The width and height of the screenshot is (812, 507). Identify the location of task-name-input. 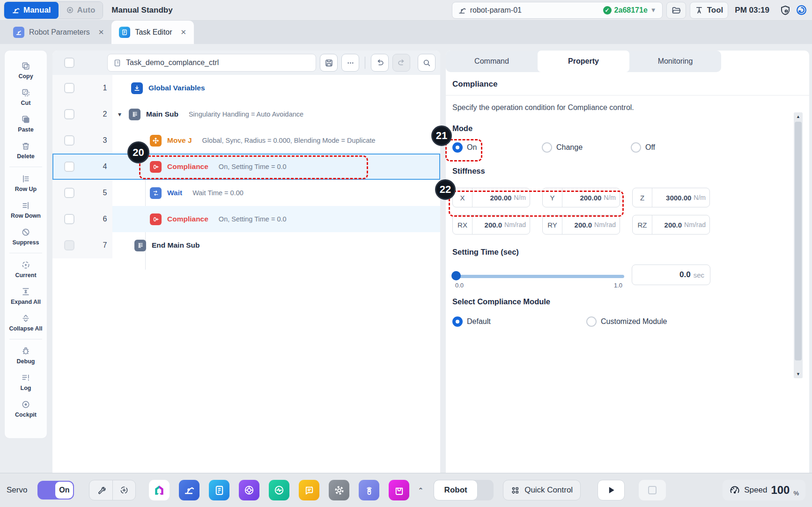
(218, 63).